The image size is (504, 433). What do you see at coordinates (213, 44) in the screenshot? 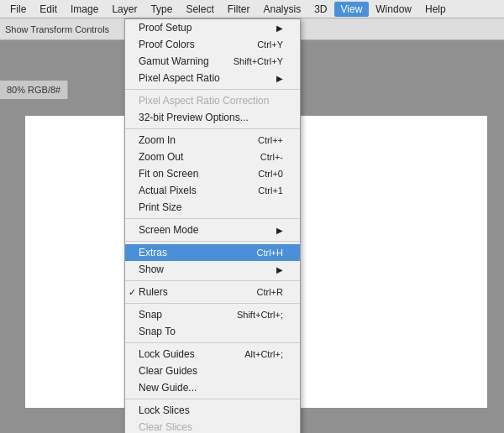
I see `menu-item-proof-colors: Proof ColorsCtrl+Y` at bounding box center [213, 44].